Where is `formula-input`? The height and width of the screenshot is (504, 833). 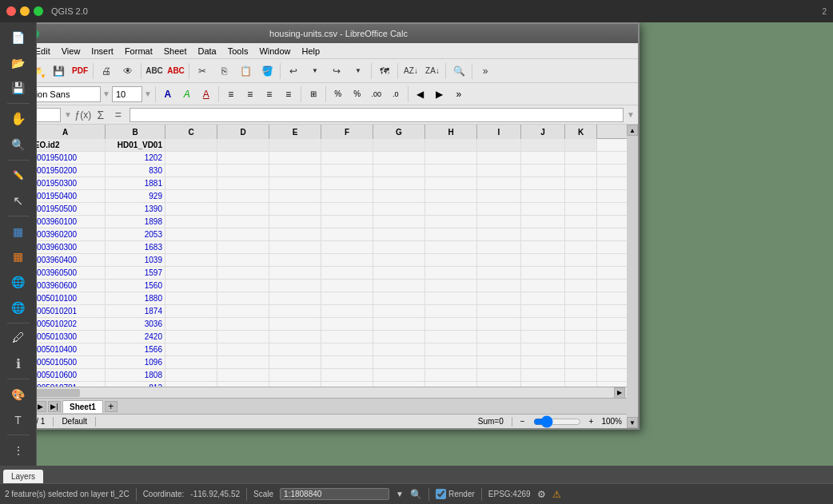
formula-input is located at coordinates (377, 115).